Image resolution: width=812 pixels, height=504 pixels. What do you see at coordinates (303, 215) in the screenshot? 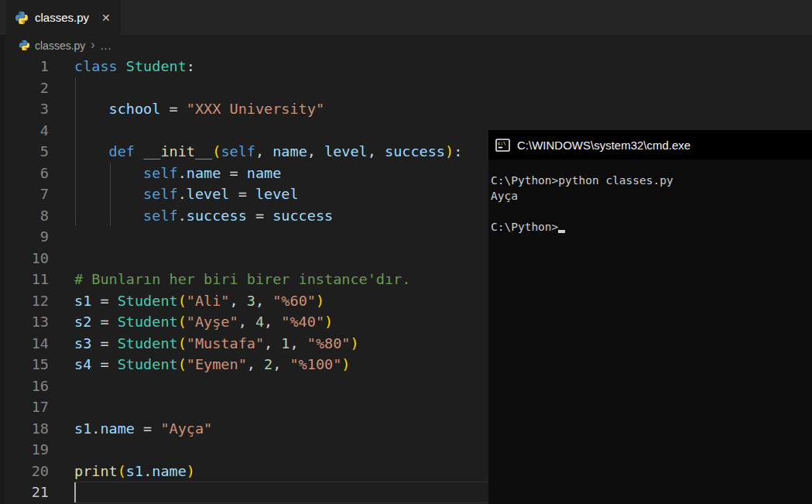
I see `code-token: success` at bounding box center [303, 215].